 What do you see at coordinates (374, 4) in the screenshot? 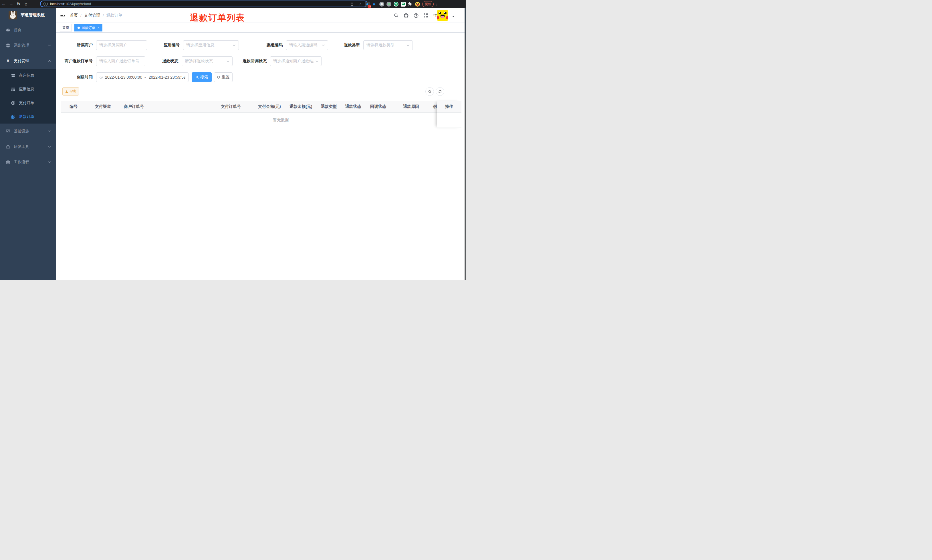
I see `ext-gem-icon: ◆` at bounding box center [374, 4].